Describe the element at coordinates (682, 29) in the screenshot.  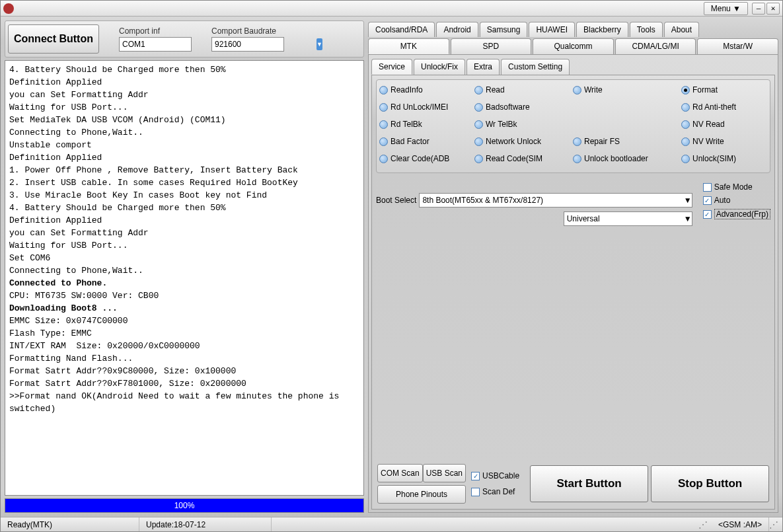
I see `tab-about: About` at that location.